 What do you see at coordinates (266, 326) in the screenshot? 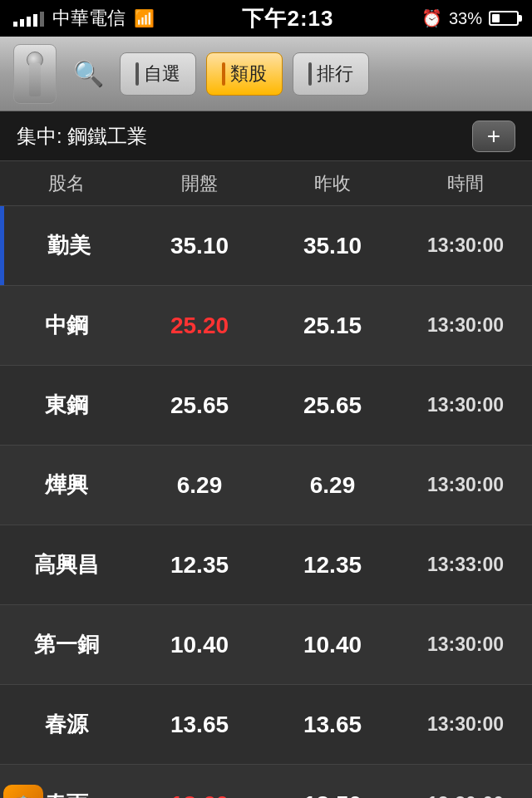
I see `table-row: 中鋼25.2025.1513:30:00` at bounding box center [266, 326].